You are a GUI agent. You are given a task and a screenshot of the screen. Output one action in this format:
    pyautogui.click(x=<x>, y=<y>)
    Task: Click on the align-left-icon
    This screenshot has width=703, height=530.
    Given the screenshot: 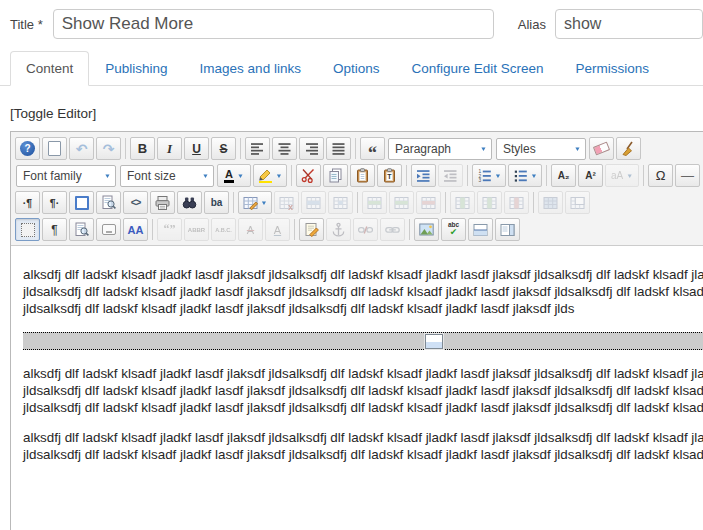 What is the action you would take?
    pyautogui.click(x=258, y=148)
    